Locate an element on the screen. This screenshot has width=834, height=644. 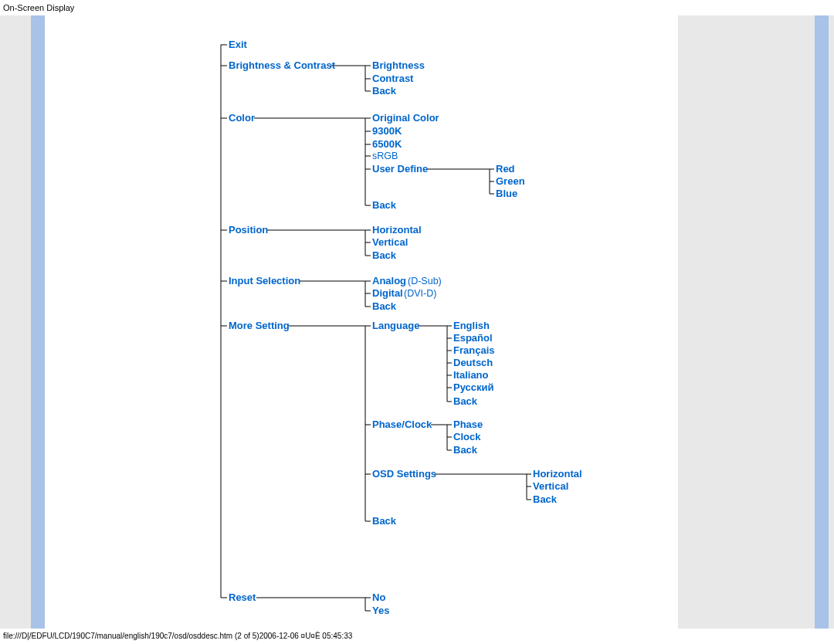
menu-brightness-contrast: Brightness & Contrast is located at coordinates (282, 65).